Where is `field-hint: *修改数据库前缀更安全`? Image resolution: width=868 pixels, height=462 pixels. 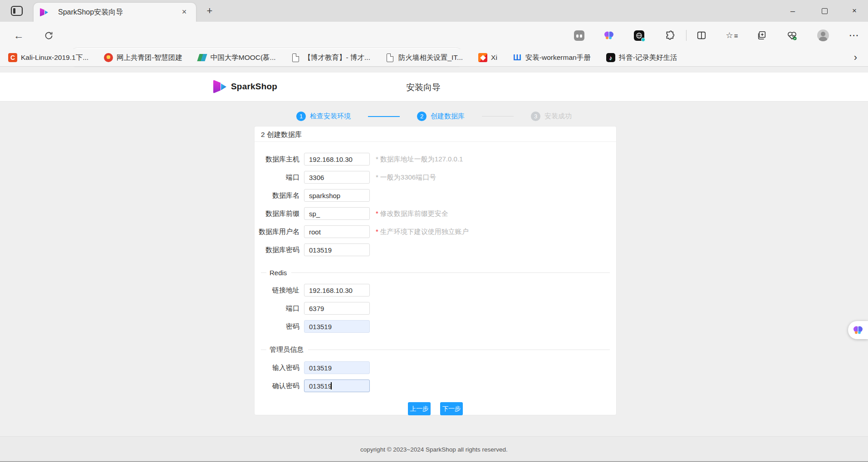
field-hint: *修改数据库前缀更安全 is located at coordinates (412, 214).